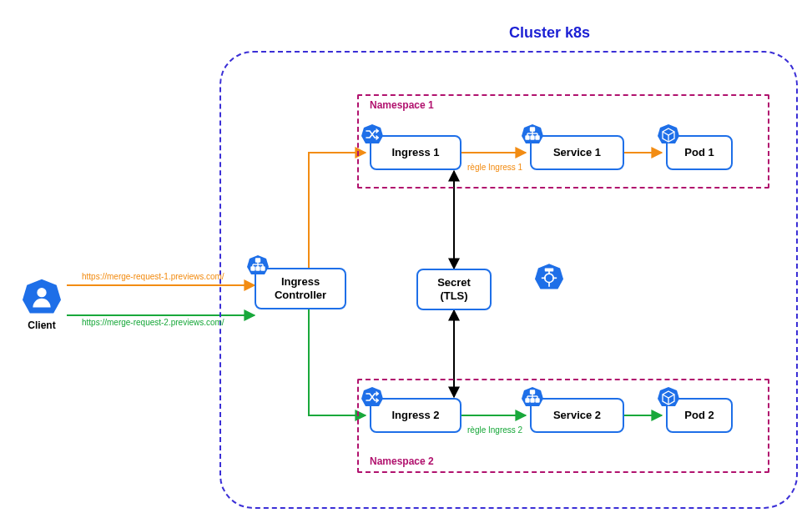 The image size is (812, 523). I want to click on service-2-label: Service 2, so click(577, 415).